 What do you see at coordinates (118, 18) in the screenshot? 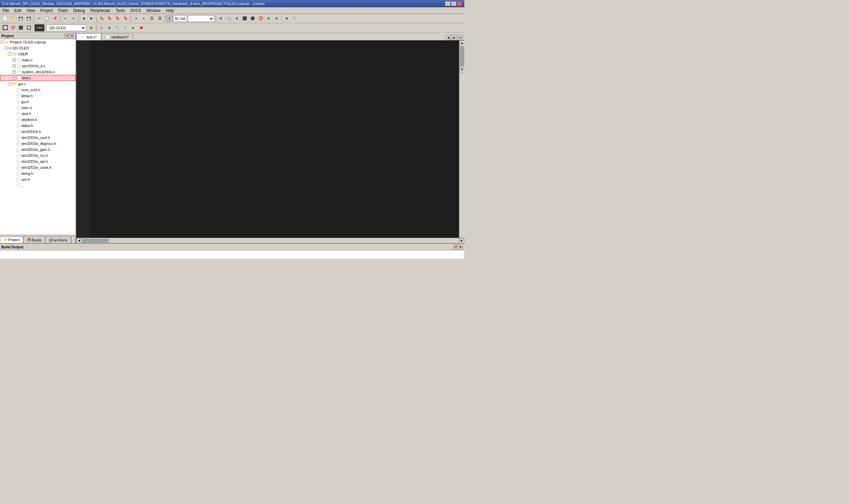
I see `bookmark3-btn: 🔖` at bounding box center [118, 18].